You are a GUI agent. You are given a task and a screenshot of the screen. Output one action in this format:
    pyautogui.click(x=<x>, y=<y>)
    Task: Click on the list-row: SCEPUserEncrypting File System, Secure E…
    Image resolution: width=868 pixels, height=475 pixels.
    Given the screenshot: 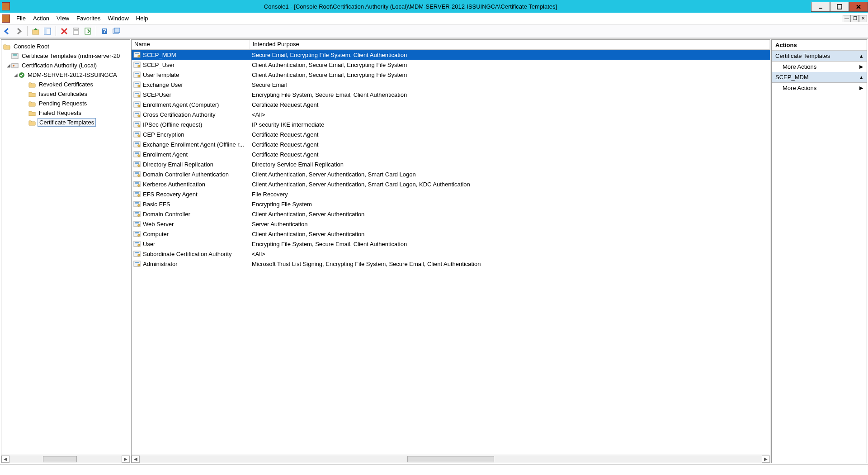 What is the action you would take?
    pyautogui.click(x=451, y=95)
    